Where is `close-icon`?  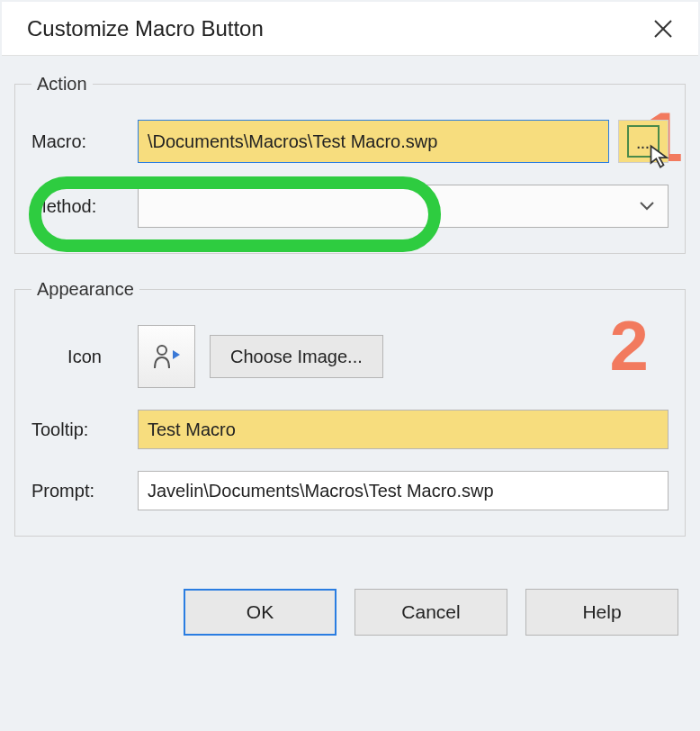
close-icon is located at coordinates (663, 29).